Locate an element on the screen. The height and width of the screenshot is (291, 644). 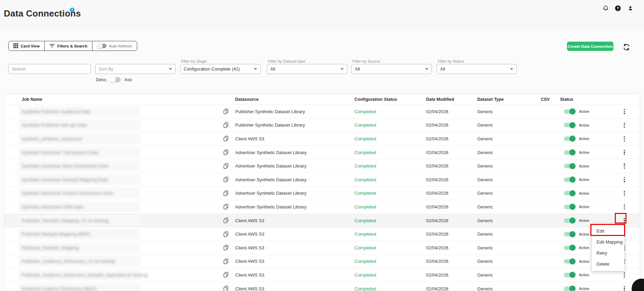
create-data-connection-button: Create Data Connection is located at coordinates (590, 46).